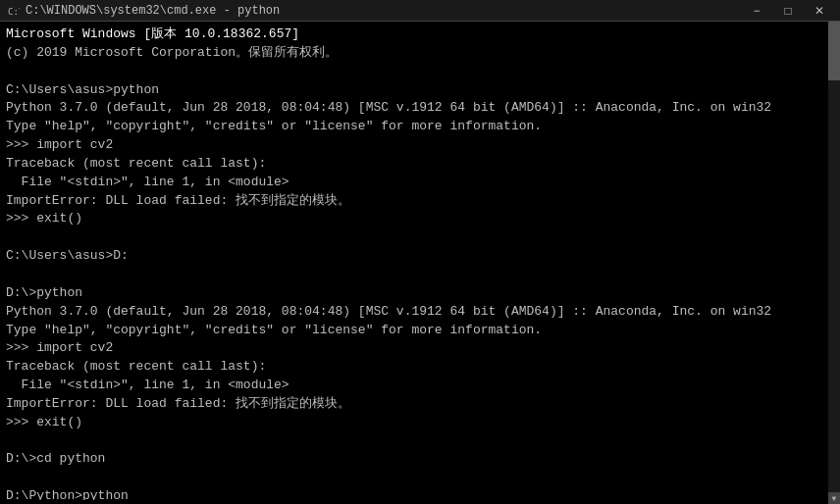 The image size is (840, 504). Describe the element at coordinates (834, 263) in the screenshot. I see `scrollbar: ▲ ▼` at that location.